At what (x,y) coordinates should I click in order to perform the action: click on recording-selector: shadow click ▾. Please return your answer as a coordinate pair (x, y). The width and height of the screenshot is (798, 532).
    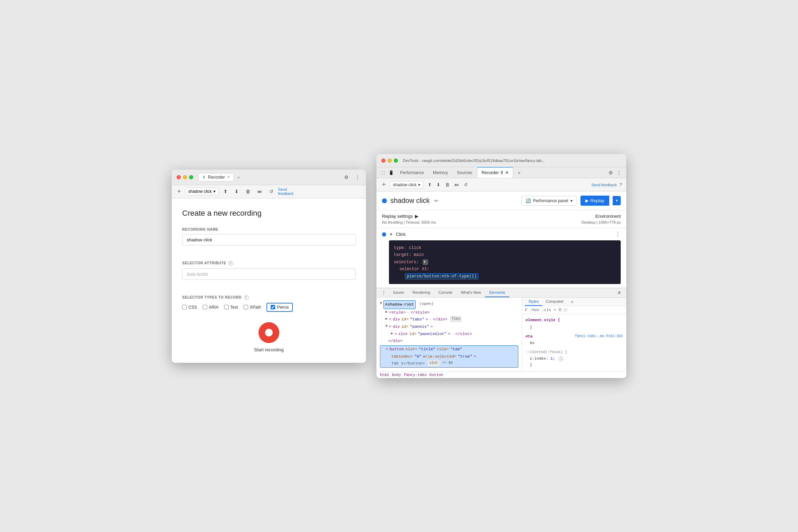
    Looking at the image, I should click on (202, 191).